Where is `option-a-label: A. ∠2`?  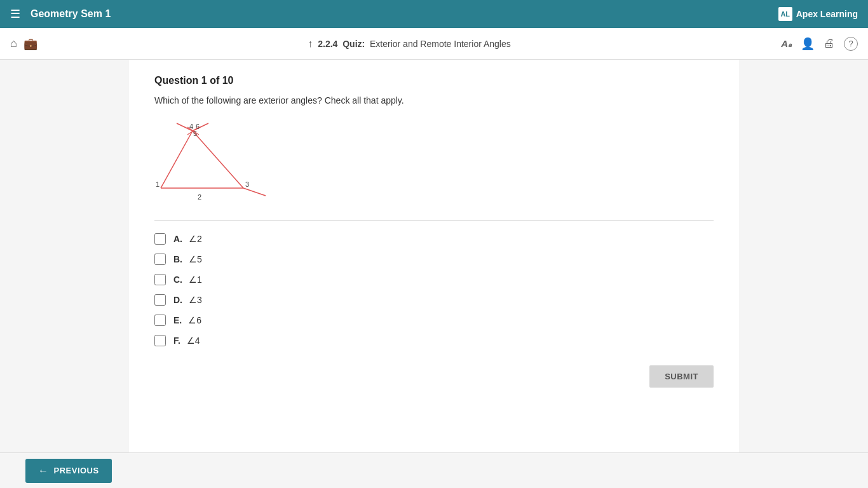
option-a-label: A. ∠2 is located at coordinates (188, 239).